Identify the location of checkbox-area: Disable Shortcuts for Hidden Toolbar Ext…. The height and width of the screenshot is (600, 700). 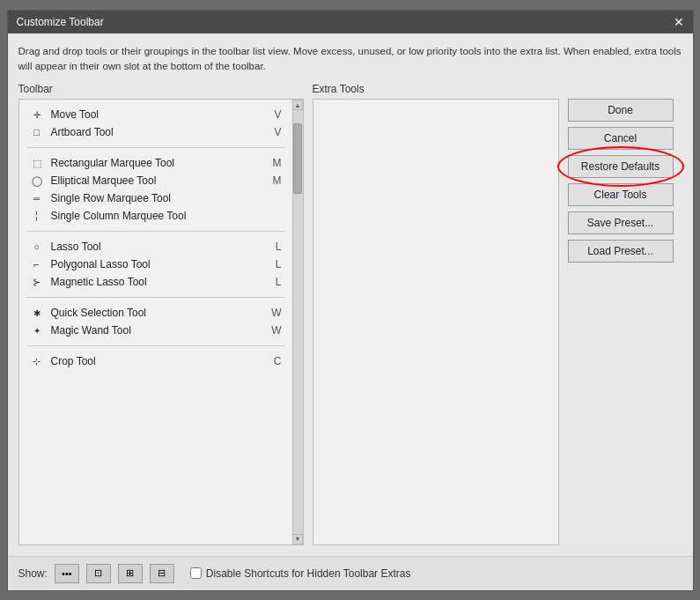
(301, 574).